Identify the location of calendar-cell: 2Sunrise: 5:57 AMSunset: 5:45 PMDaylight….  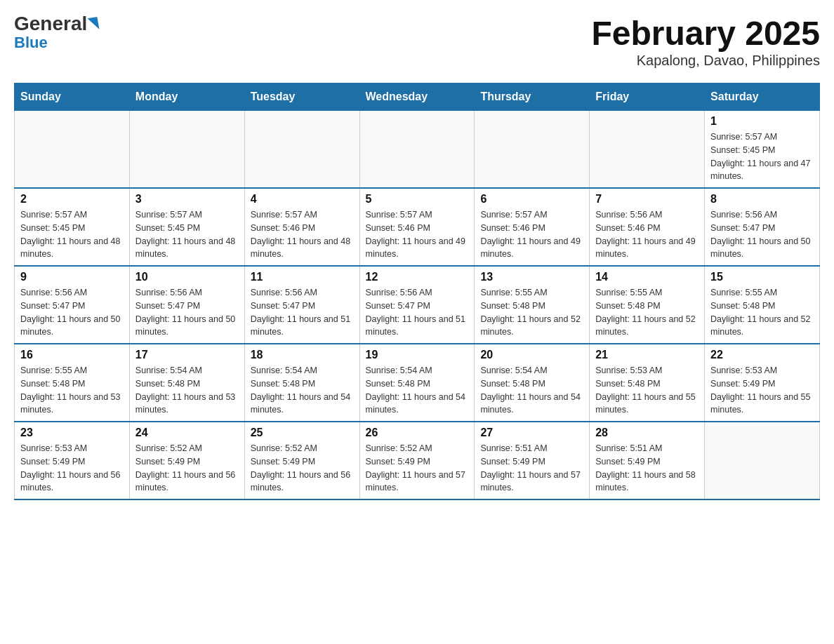
(72, 227).